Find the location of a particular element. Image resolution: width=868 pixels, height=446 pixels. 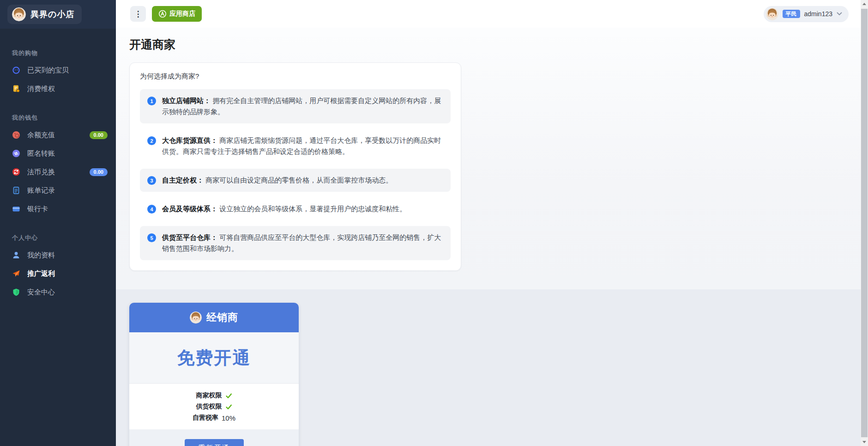

why-item-text: 商家可以自由设定商品的零售价格，从而全面掌控市场动态。 is located at coordinates (299, 180).